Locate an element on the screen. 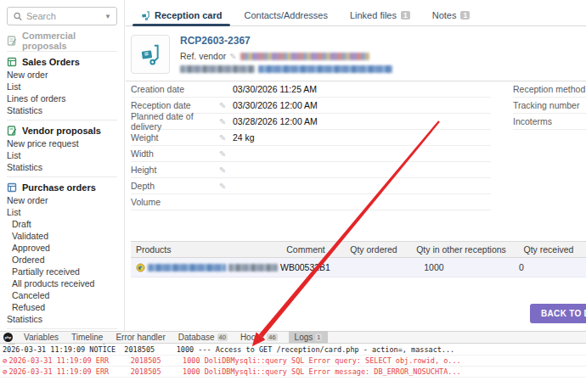 The height and width of the screenshot is (392, 586). debugbar-tab-database: Database 40 is located at coordinates (203, 338).